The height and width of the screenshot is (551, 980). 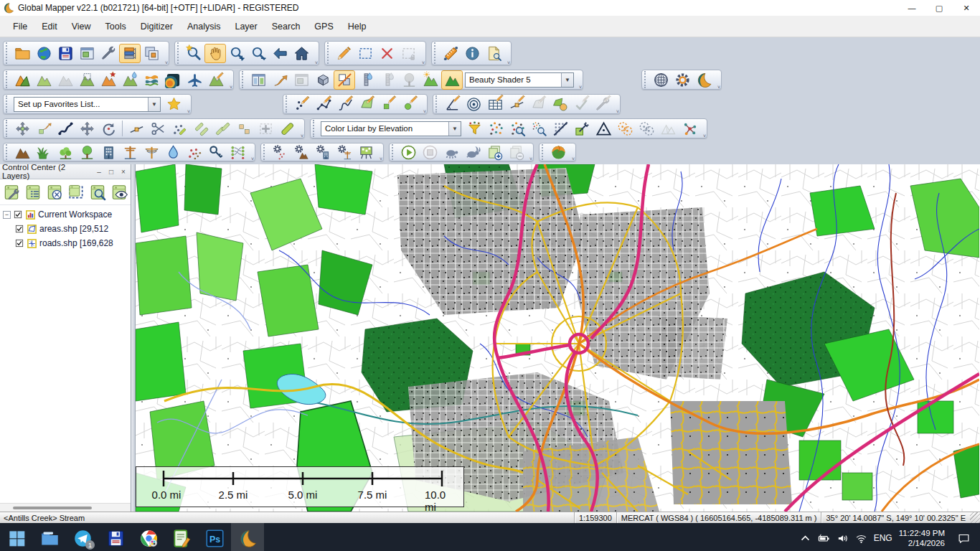 I want to click on rotate-feature-button, so click(x=108, y=129).